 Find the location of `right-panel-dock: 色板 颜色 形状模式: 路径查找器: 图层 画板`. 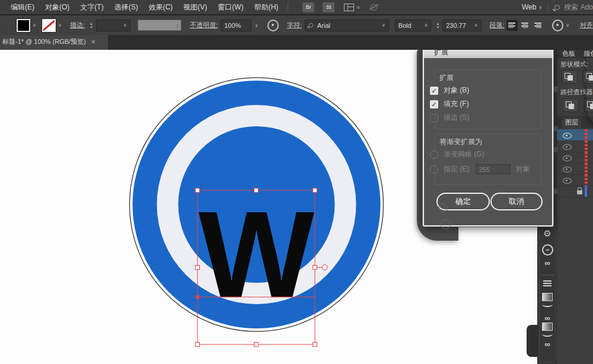

right-panel-dock: 色板 颜色 形状模式: 路径查找器: 图层 画板 is located at coordinates (575, 207).